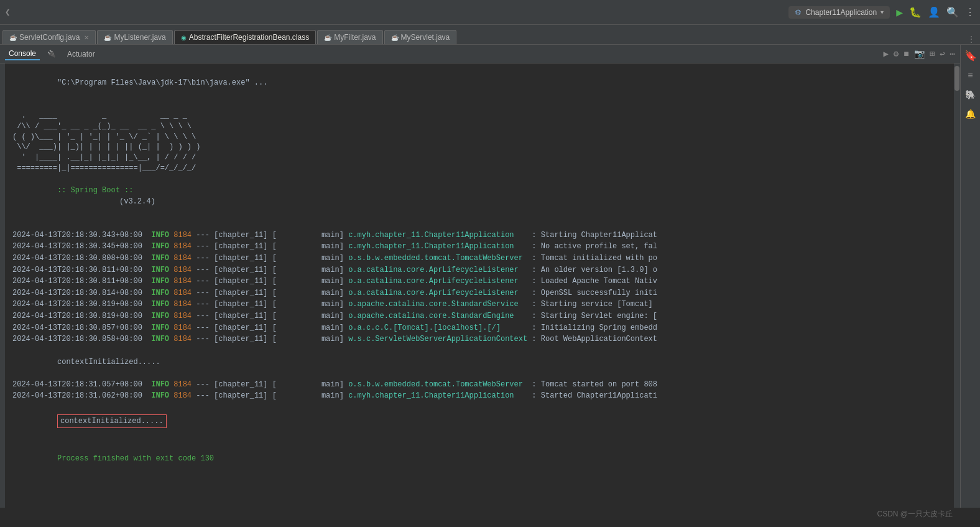 The width and height of the screenshot is (980, 527). Describe the element at coordinates (479, 127) in the screenshot. I see `spring-art-line-2: /\\ / ___'_ __ _ _(_)_ __ __ _ \ \ \ \` at that location.